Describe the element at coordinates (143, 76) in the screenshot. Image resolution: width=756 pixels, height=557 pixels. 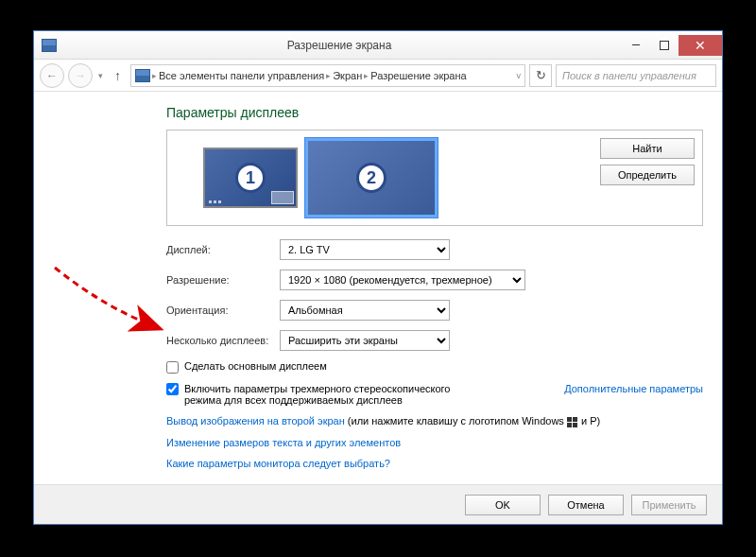
I see `control-panel-icon` at that location.